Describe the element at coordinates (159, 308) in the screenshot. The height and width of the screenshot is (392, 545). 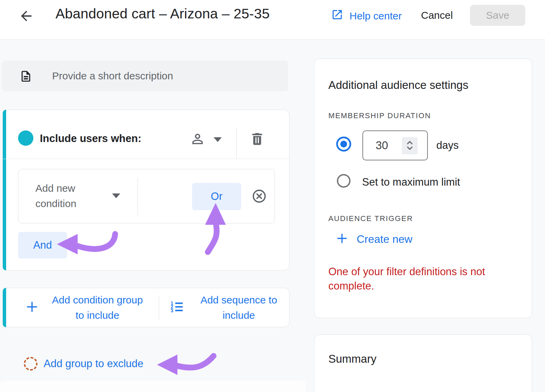
I see `actions-divider` at that location.